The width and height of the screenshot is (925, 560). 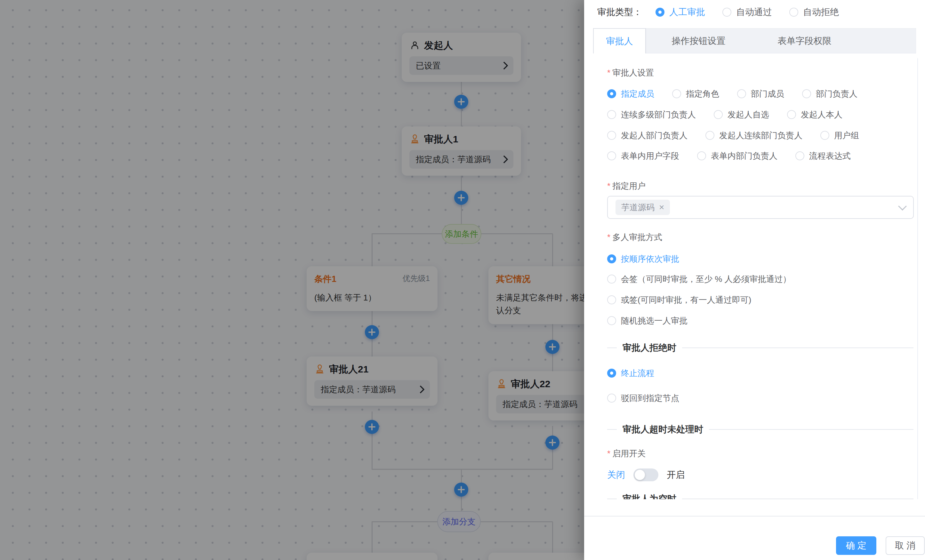 What do you see at coordinates (905, 546) in the screenshot?
I see `cancel-button: 取 消` at bounding box center [905, 546].